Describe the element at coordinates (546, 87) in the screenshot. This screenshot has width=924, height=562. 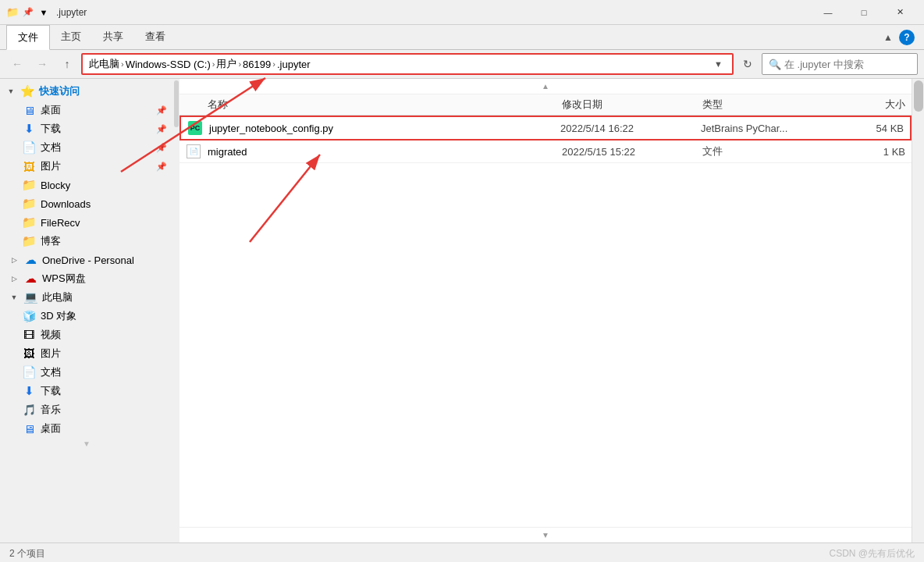
I see `file-scroll-up: ▲` at that location.